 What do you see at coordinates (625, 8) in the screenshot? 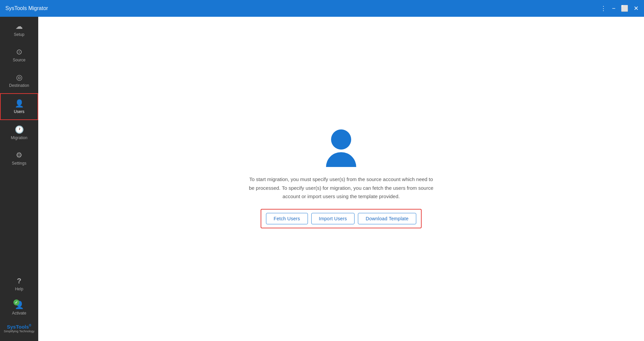
I see `maximize-button: ⬜` at bounding box center [625, 8].